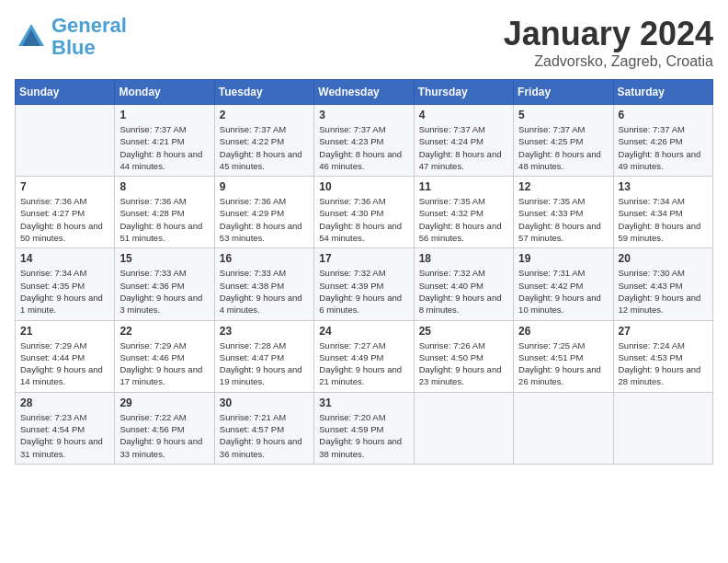 Image resolution: width=728 pixels, height=563 pixels. I want to click on week-row-4: 21Sunrise: 7:29 AMSunset: 4:44 PMDayligh…, so click(364, 356).